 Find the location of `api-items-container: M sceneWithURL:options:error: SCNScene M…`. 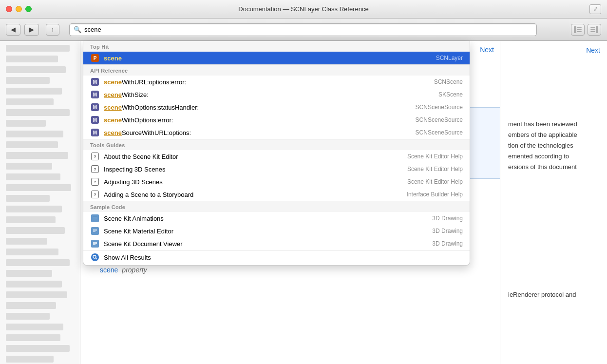

api-items-container: M sceneWithURL:options:error: SCNScene M… is located at coordinates (277, 107).